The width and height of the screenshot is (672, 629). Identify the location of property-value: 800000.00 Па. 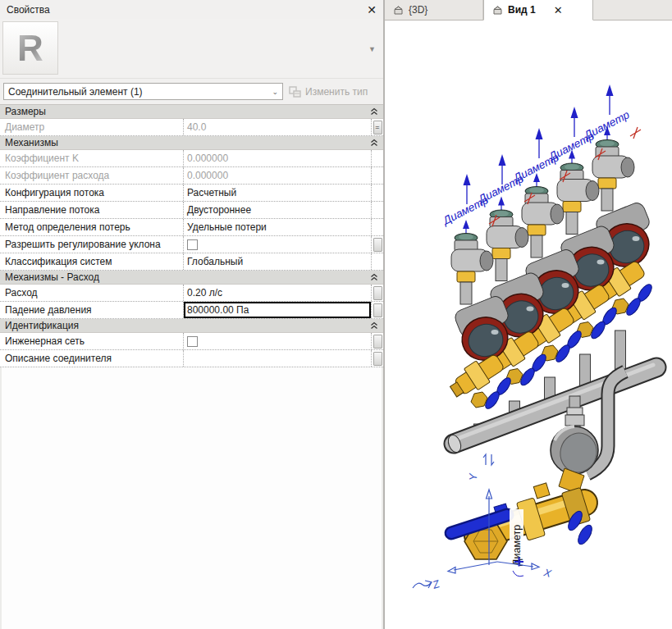
(277, 310).